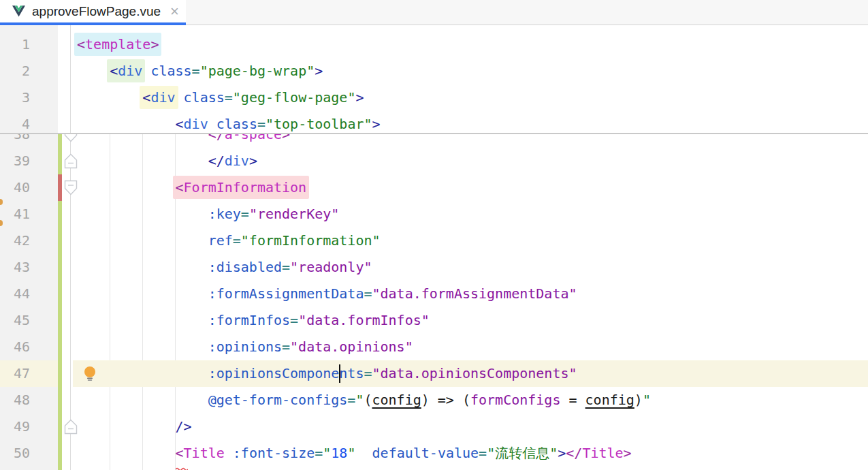  I want to click on text-caret, so click(340, 373).